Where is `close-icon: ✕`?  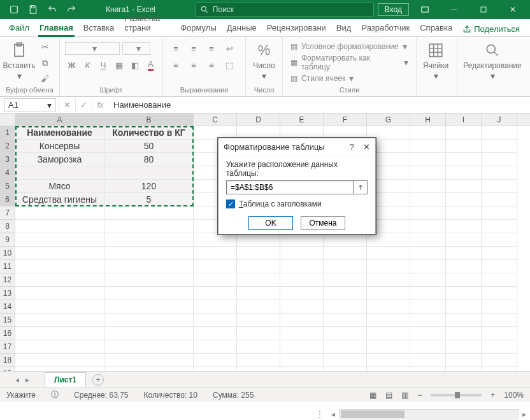
close-icon: ✕ is located at coordinates (513, 10).